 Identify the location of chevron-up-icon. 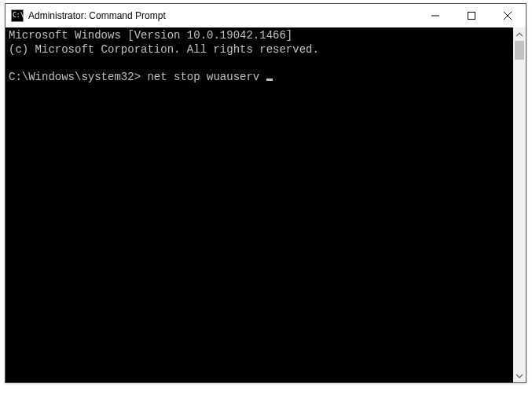
(519, 35).